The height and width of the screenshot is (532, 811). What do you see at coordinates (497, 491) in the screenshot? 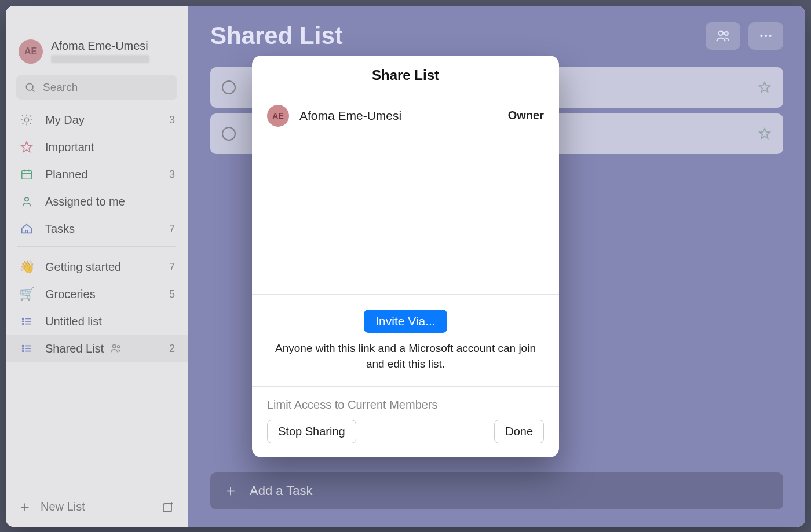
I see `add-task-bar: ＋ Add a Task` at bounding box center [497, 491].